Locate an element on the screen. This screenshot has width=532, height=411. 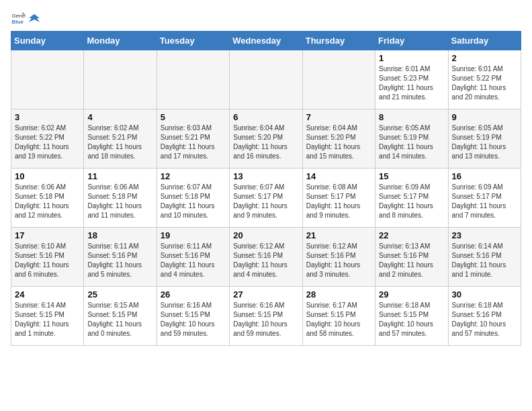
day-cell: 27Sunrise: 6:16 AM Sunset: 5:15 PM Dayli… is located at coordinates (266, 316).